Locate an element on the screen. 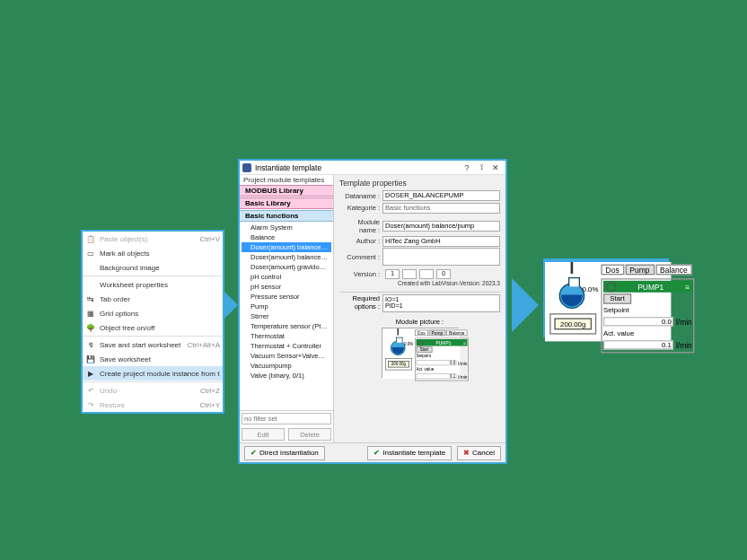  version-minor is located at coordinates (409, 275).